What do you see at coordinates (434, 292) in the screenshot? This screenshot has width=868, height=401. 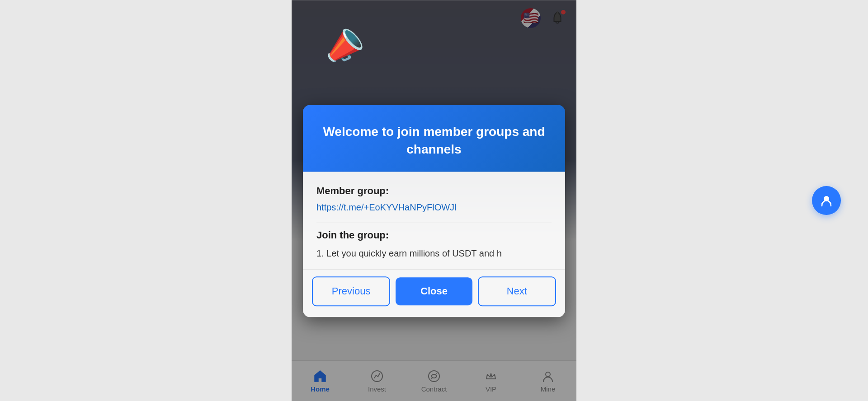 I see `close-button: Close` at bounding box center [434, 292].